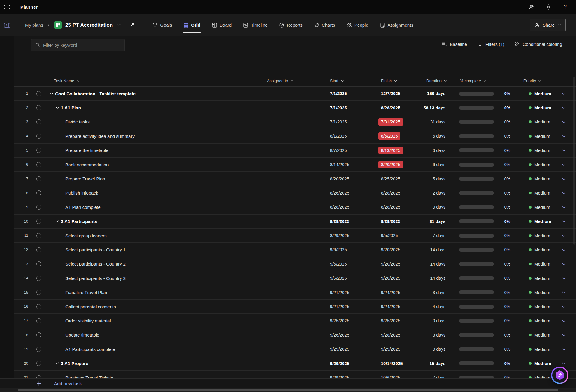 This screenshot has width=576, height=392. I want to click on finish-date: 8/6/2025, so click(389, 136).